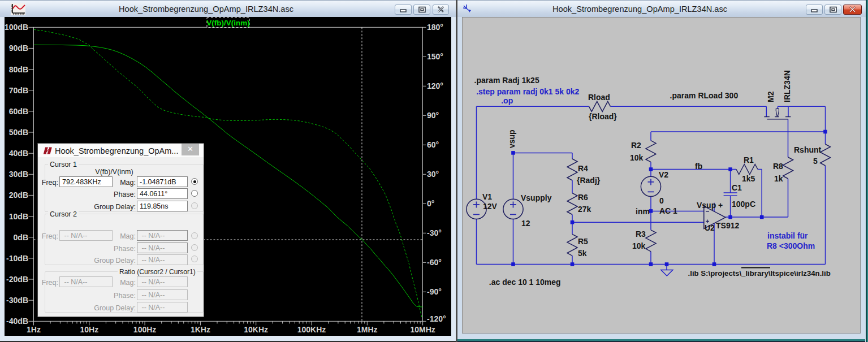  I want to click on svg-text: 12, so click(526, 223).